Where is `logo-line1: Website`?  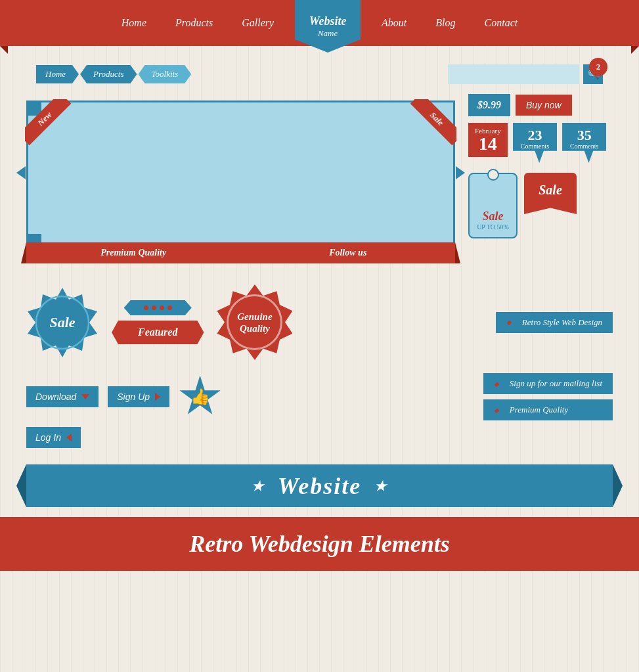
logo-line1: Website is located at coordinates (328, 21).